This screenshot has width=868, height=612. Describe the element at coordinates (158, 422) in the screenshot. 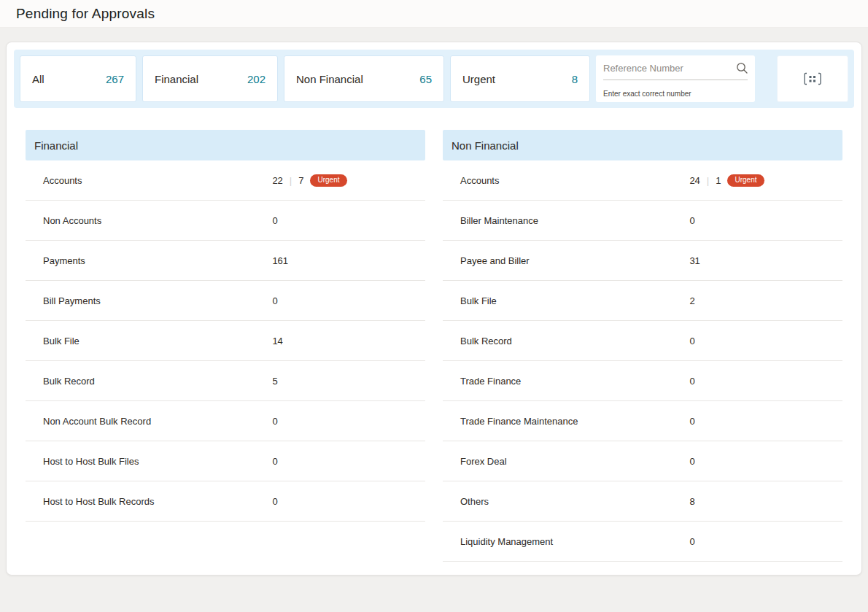

I see `row-label: Non Account Bulk Record` at that location.